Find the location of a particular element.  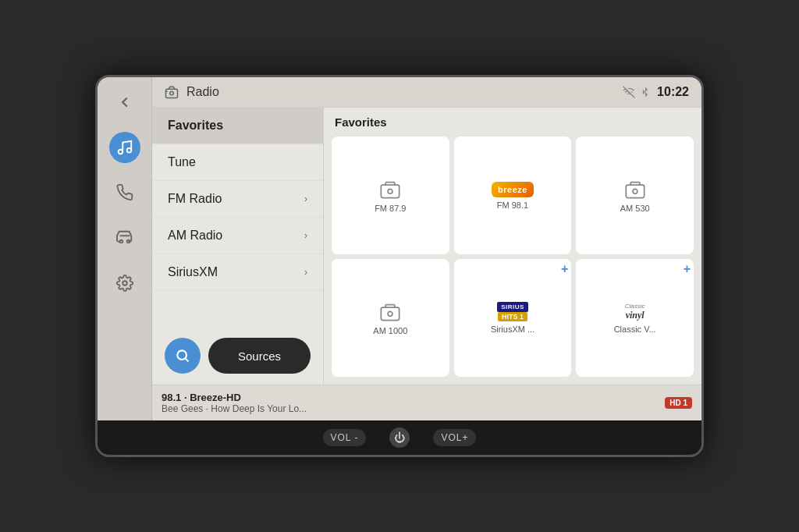

station-label-am530: AM 530 is located at coordinates (635, 208).